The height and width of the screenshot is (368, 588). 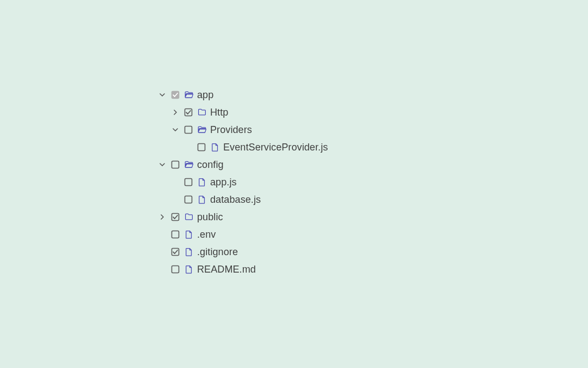 What do you see at coordinates (275, 147) in the screenshot?
I see `tree-item-label: EventServiceProvider.js` at bounding box center [275, 147].